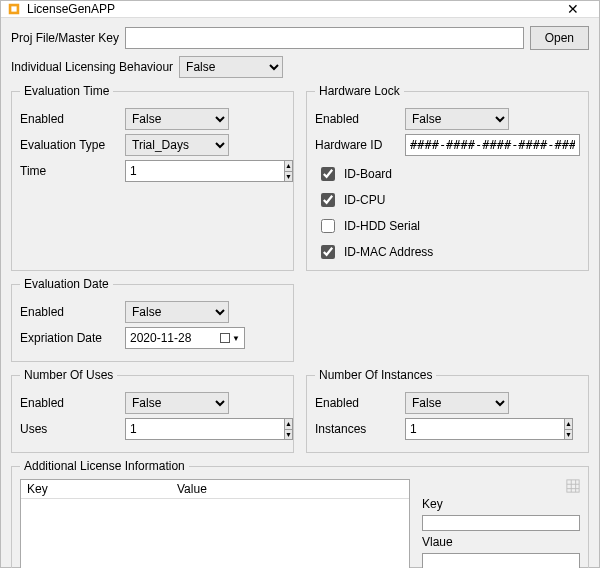 The image size is (600, 568). Describe the element at coordinates (448, 410) in the screenshot. I see `number-of-instances-group: Number Of Instances Enabled False Instan…` at that location.